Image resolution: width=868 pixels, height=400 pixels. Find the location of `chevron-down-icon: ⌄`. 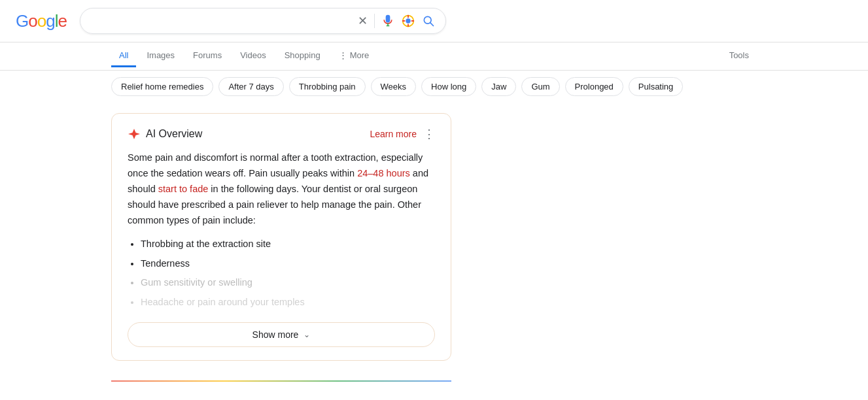

chevron-down-icon: ⌄ is located at coordinates (307, 335).